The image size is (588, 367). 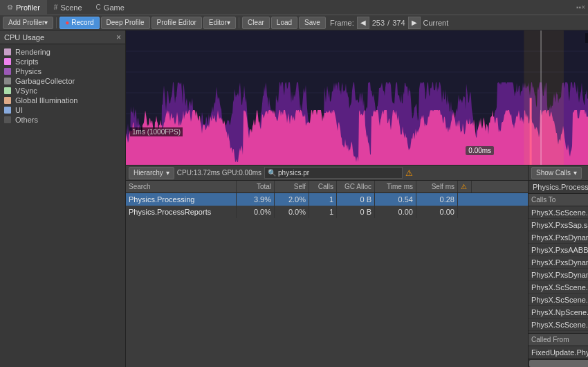 I want to click on horizontal-scrollbar, so click(x=558, y=363).